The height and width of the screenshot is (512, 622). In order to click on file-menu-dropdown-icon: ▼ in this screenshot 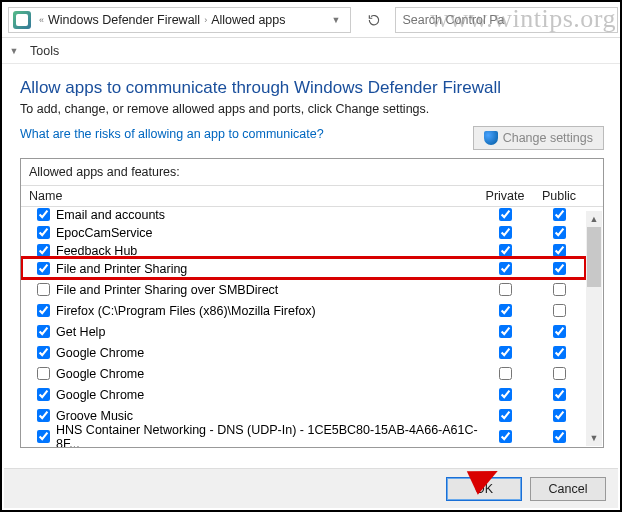, I will do `click(14, 51)`.